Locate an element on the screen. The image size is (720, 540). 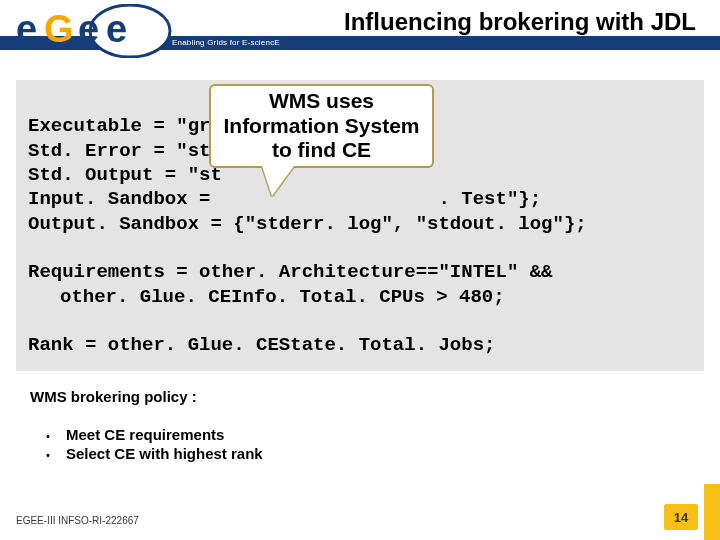
bullet-row: • Select CE with highest rank is located at coordinates (146, 454).